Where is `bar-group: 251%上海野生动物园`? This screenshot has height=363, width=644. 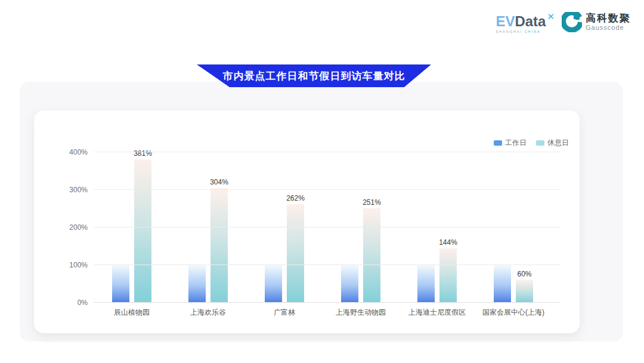 bar-group: 251%上海野生动物园 is located at coordinates (361, 227).